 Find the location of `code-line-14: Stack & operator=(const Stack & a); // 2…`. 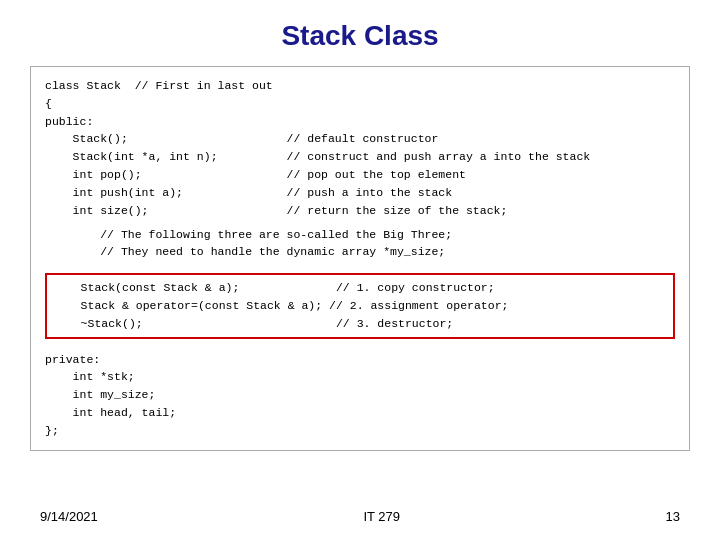

code-line-14: Stack & operator=(const Stack & a); // 2… is located at coordinates (360, 306).